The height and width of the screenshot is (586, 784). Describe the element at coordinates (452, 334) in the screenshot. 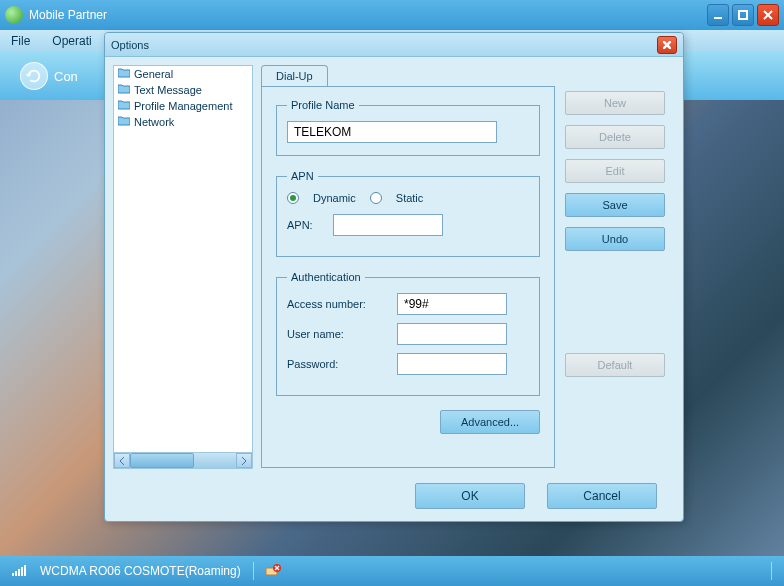

I see `username-input` at that location.